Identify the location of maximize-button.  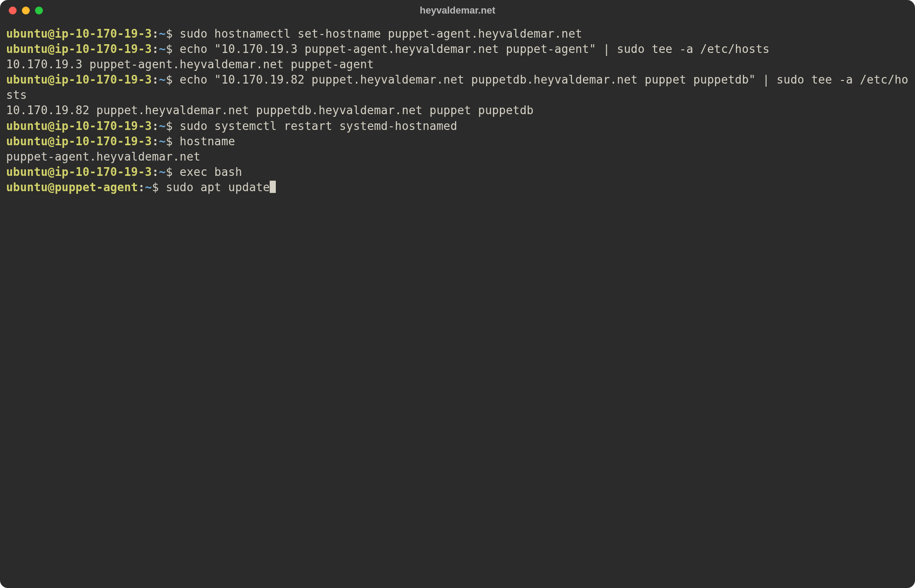
(39, 10).